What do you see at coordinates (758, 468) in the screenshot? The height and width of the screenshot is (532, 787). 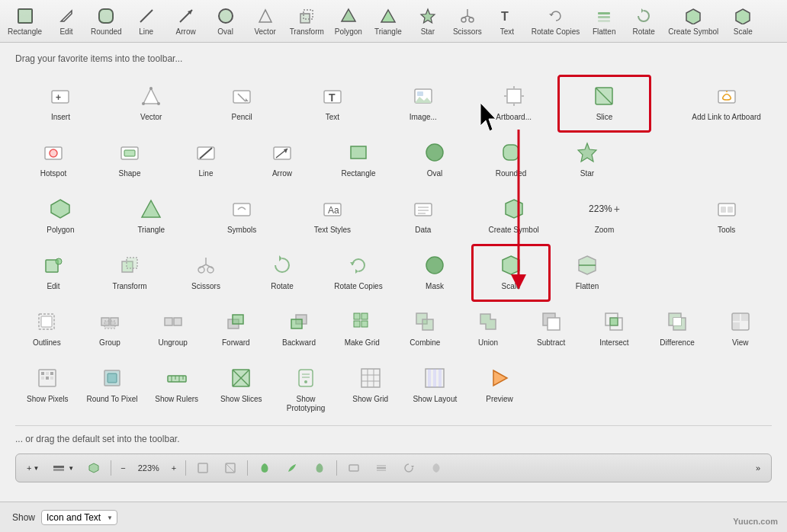 I see `bt-more: »` at bounding box center [758, 468].